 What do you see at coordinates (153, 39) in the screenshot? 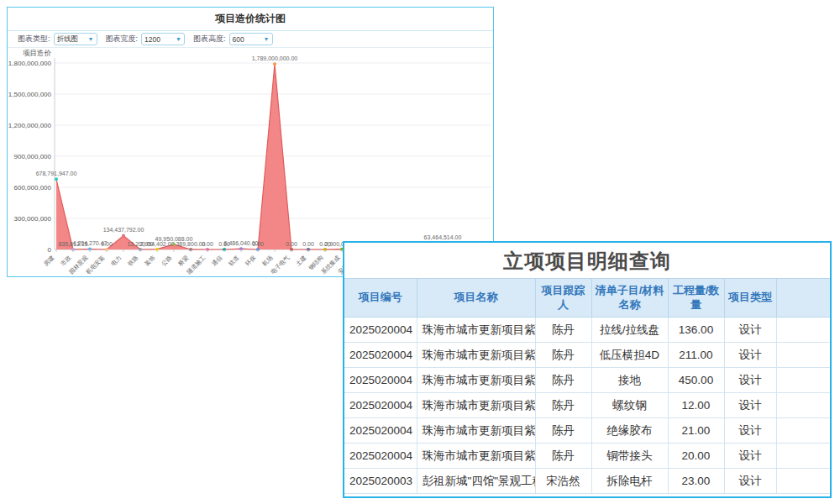
I see `chart-width-value: 1200` at bounding box center [153, 39].